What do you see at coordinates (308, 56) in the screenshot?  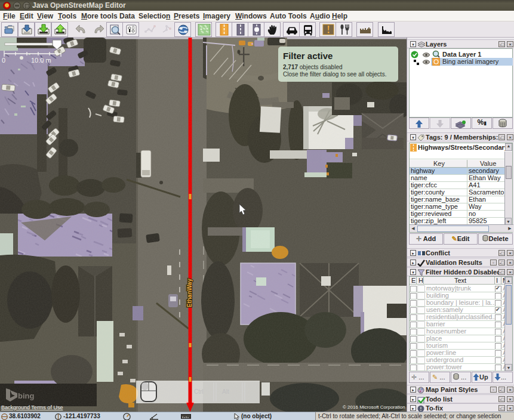 I see `svg-text: Filter active` at bounding box center [308, 56].